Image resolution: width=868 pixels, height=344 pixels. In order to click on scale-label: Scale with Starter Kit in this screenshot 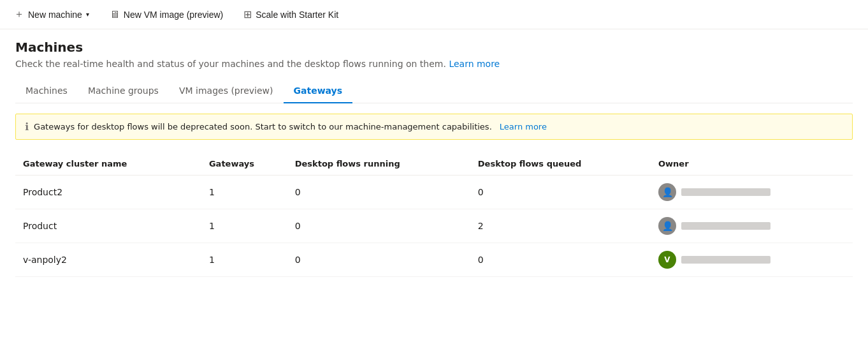, I will do `click(297, 15)`.